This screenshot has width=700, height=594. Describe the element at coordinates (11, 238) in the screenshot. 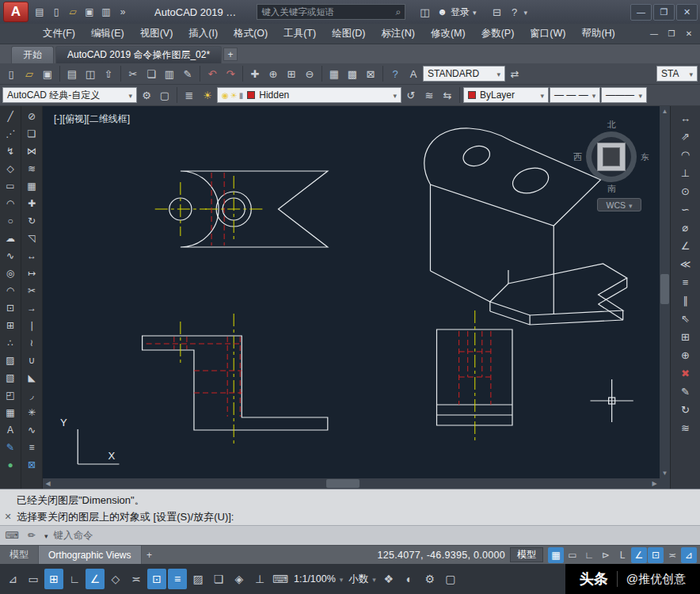

I see `revision-cloud-icon: ☁` at that location.